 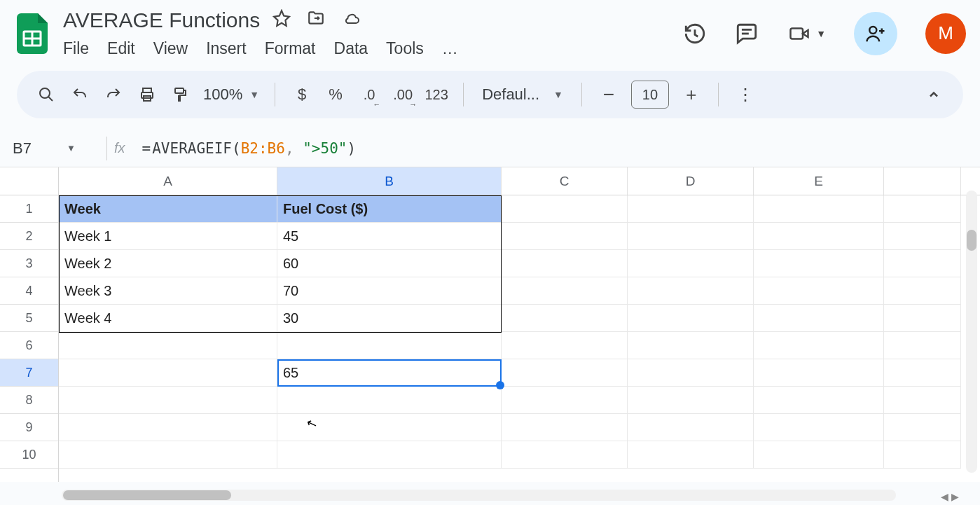 What do you see at coordinates (819, 263) in the screenshot?
I see `cell-E3` at bounding box center [819, 263].